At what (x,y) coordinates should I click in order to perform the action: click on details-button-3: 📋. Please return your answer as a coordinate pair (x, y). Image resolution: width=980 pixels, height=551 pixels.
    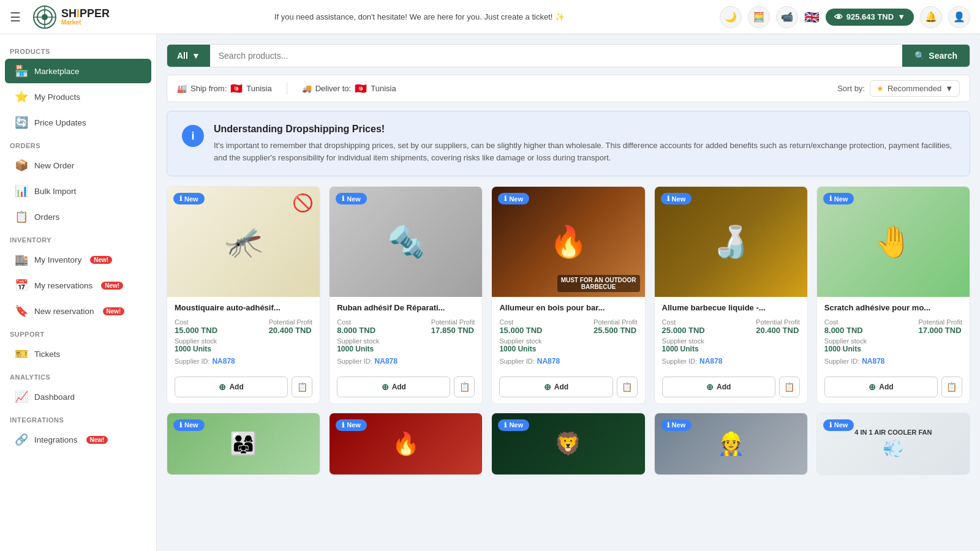
    Looking at the image, I should click on (627, 387).